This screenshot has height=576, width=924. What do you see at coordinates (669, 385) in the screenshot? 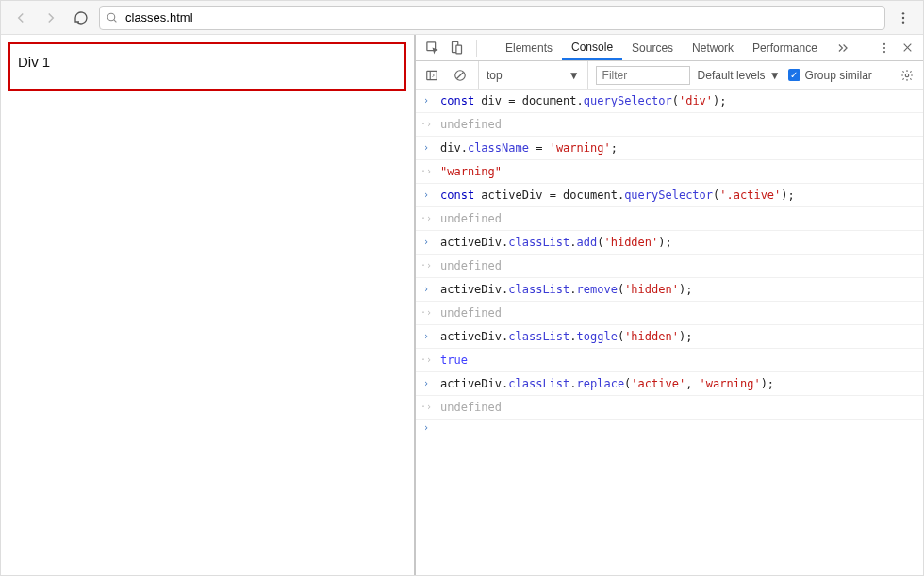
I see `console-input-line: ›activeDiv.classList.replace('active', '…` at bounding box center [669, 385].